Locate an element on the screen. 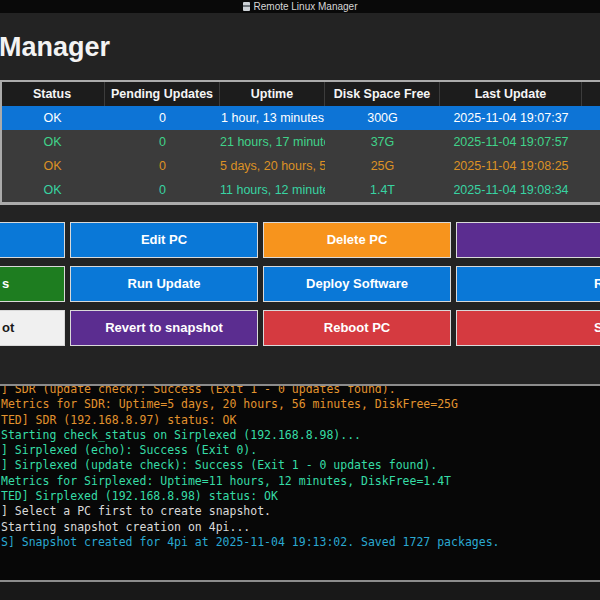  column-header-3: Disk Space Free is located at coordinates (382, 94).